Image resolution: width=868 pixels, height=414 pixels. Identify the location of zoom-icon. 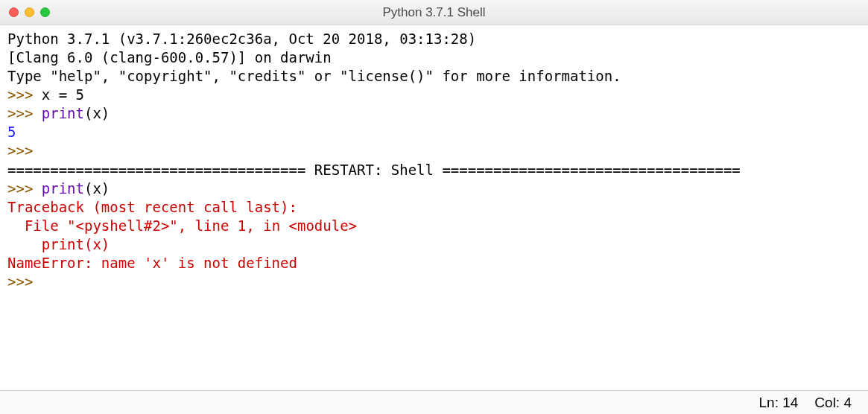
(45, 12).